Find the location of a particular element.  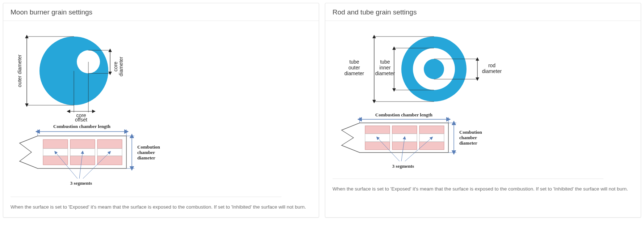

chamber-diameter-label-2-moon: chamber is located at coordinates (146, 153).